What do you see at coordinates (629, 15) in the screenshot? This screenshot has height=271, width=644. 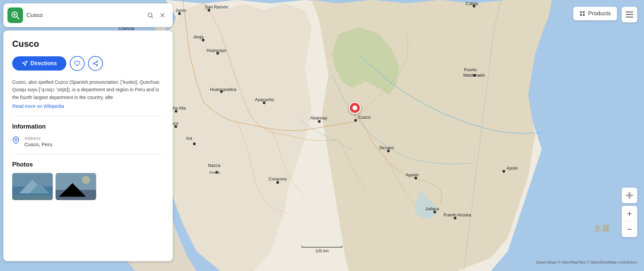 I see `hamburger-icon` at bounding box center [629, 15].